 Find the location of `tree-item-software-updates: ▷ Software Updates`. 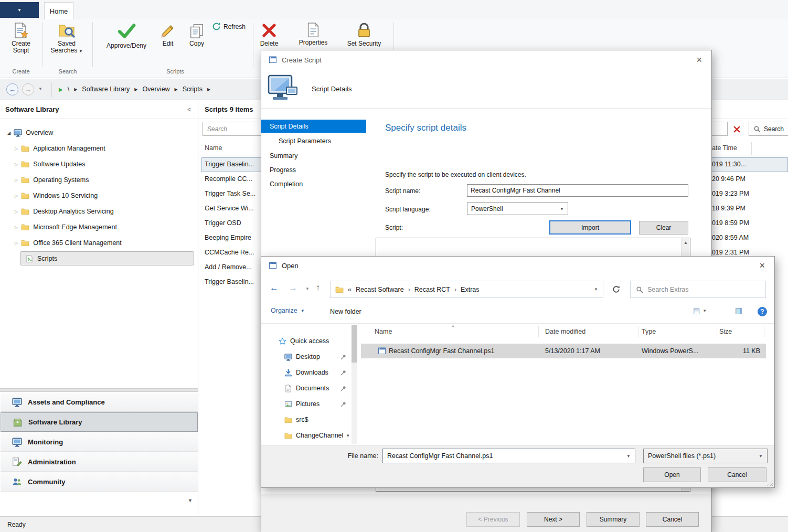

tree-item-software-updates: ▷ Software Updates is located at coordinates (99, 164).